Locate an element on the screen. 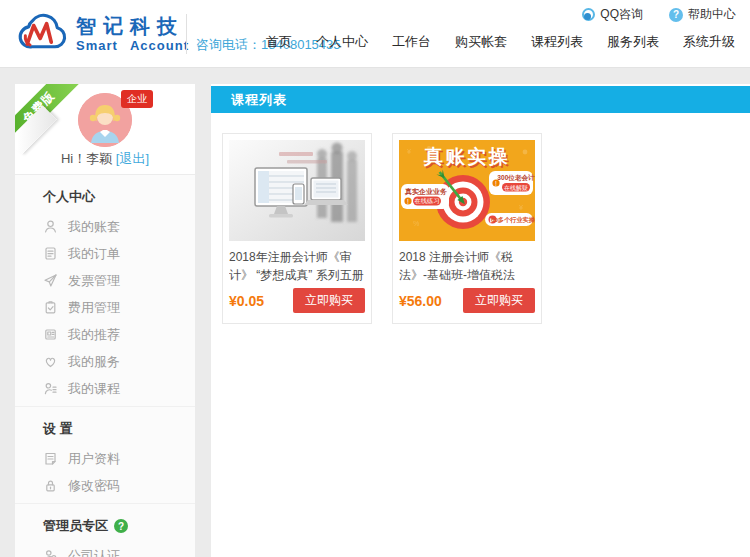 The image size is (750, 557). svg-text: 在线解疑 is located at coordinates (516, 188).